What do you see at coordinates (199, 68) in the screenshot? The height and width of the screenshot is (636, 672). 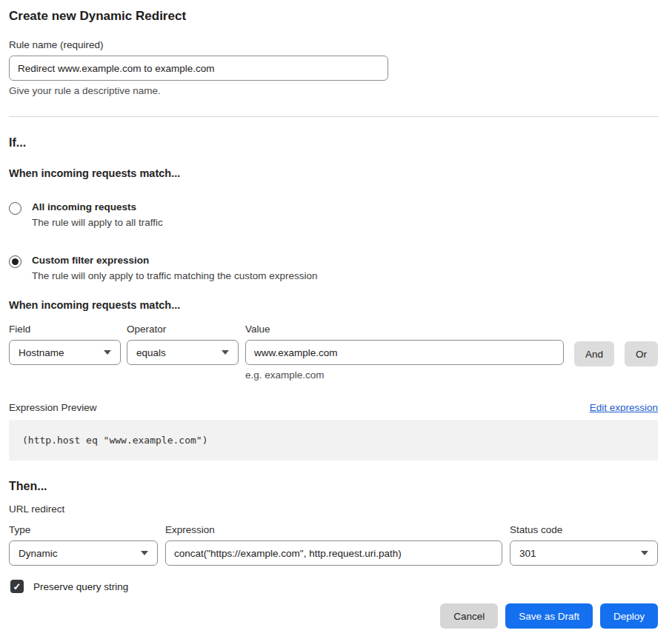 I see `rule-name-input` at bounding box center [199, 68].